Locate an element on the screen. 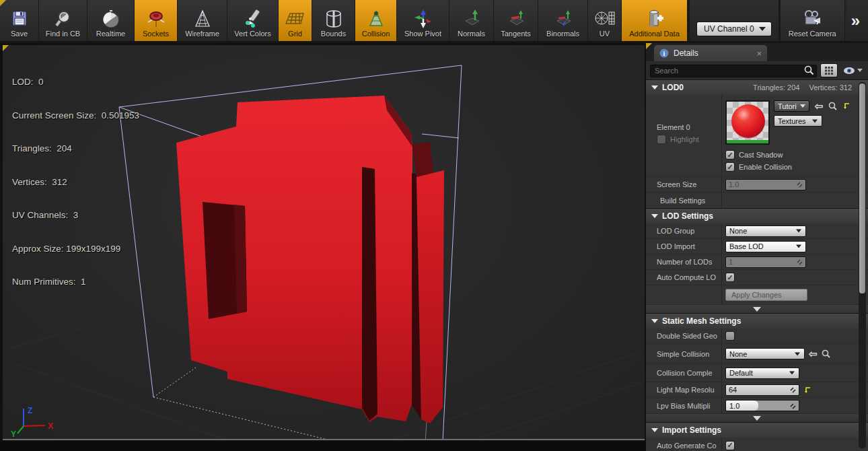  show-pivot-icon is located at coordinates (423, 19).